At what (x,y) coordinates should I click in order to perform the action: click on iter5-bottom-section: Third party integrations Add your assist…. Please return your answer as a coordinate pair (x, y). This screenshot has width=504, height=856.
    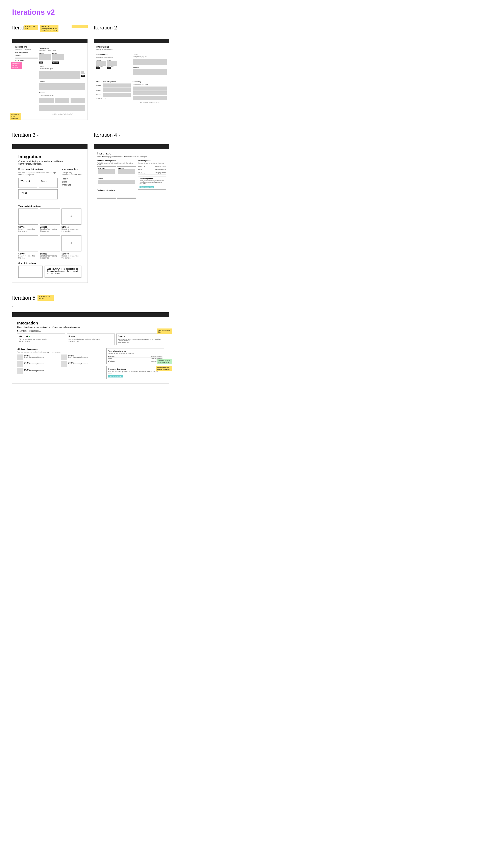
    Looking at the image, I should click on (91, 364).